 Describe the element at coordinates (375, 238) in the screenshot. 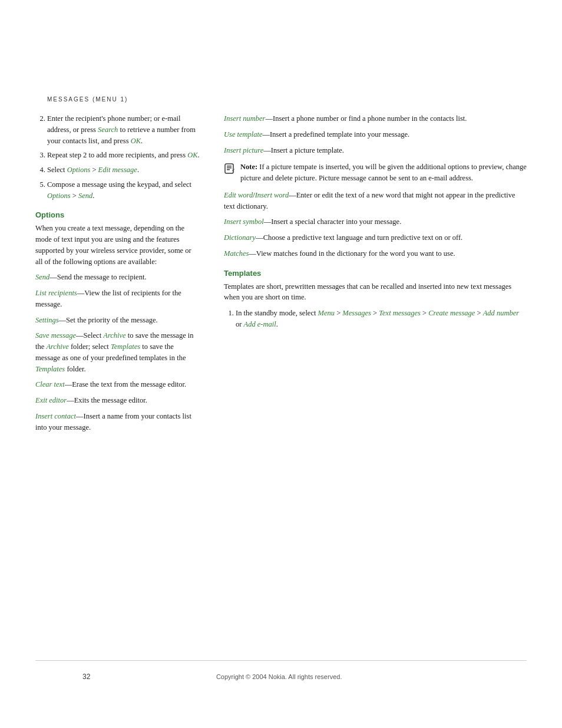

I see `term-dictionary: Dictionary—Choose a predictive text lang…` at that location.